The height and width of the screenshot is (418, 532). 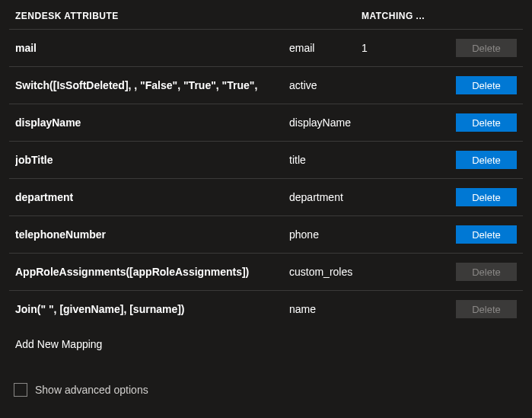 I want to click on table-row: Join(" ", [givenName], [surname])nameDel…, so click(x=266, y=309).